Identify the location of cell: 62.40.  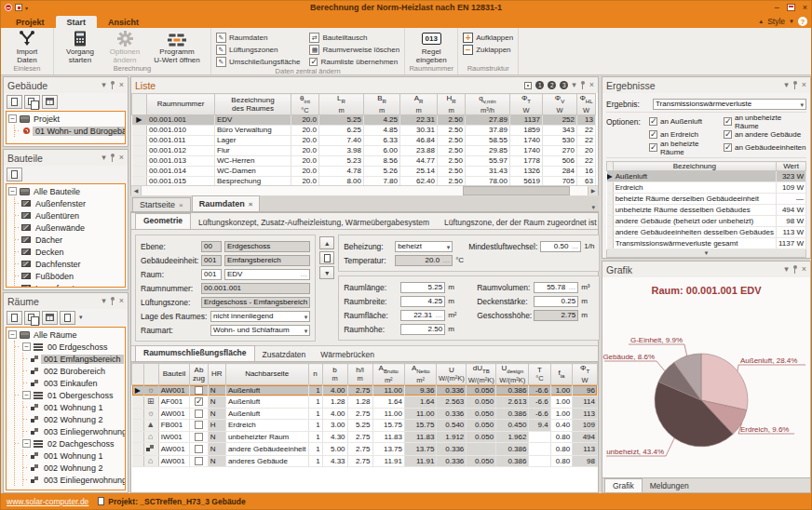
(419, 181).